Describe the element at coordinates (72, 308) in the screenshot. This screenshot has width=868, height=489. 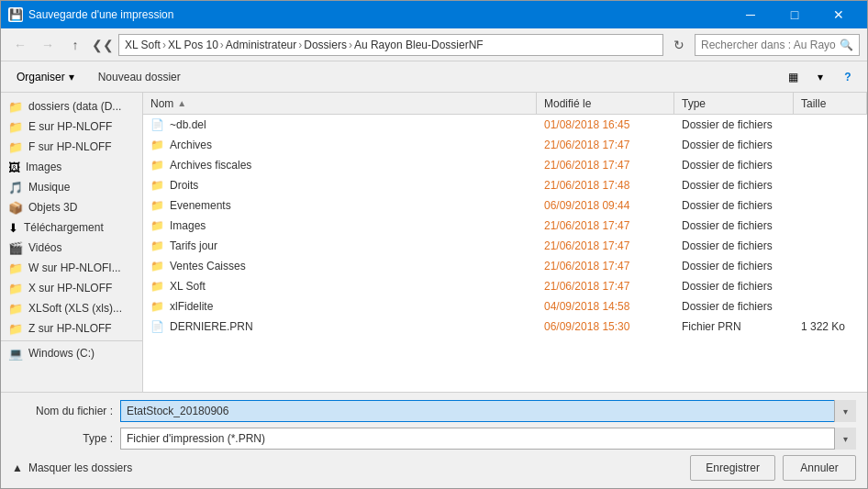
I see `sidebar-item-xlsoft: 📁 XLSoft (XLS (xls)...` at that location.